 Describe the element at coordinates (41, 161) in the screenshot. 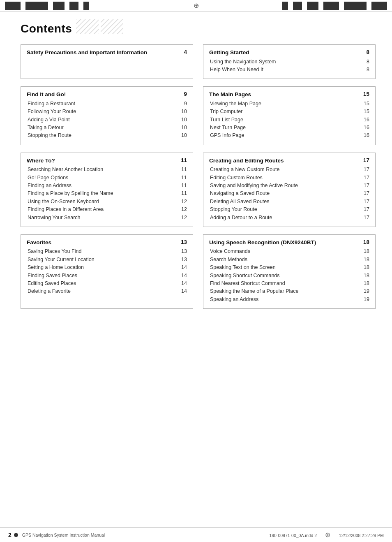

I see `section-title-where-to: Where To?` at that location.